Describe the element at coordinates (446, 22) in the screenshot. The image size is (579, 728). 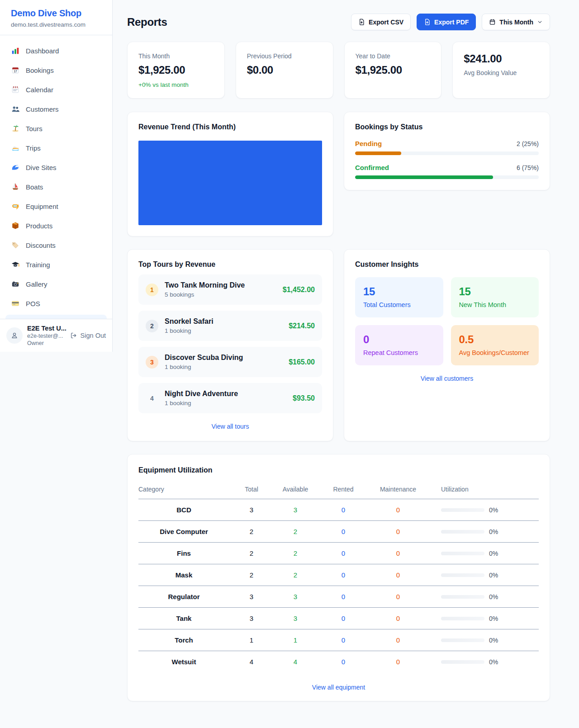
I see `export-pdf-button: Export PDF` at that location.